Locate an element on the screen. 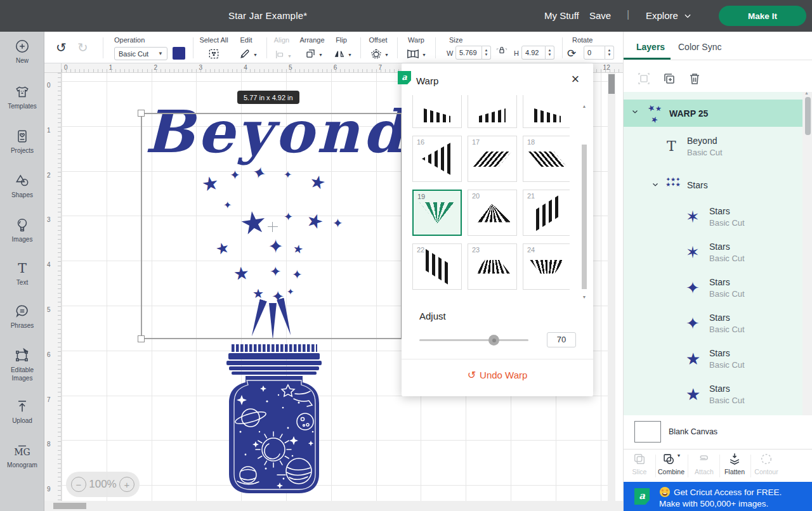  layer-row-warp-group: ★★★ WARP 25 is located at coordinates (713, 113).